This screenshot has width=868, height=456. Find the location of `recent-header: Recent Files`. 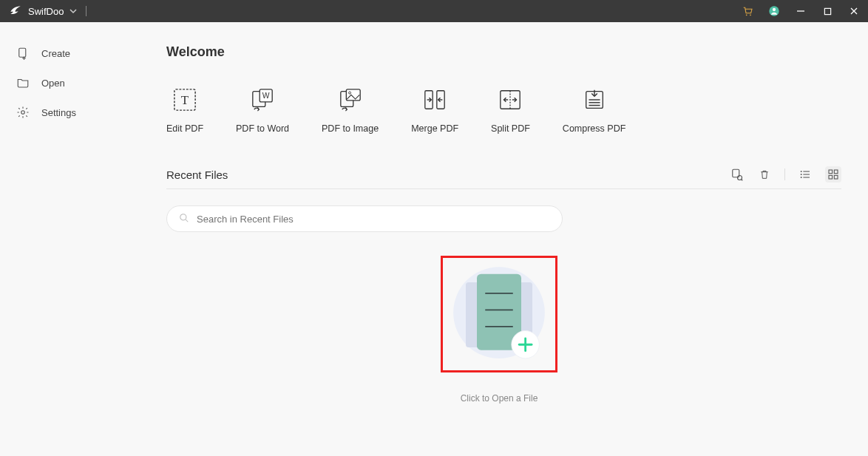

recent-header: Recent Files is located at coordinates (504, 174).